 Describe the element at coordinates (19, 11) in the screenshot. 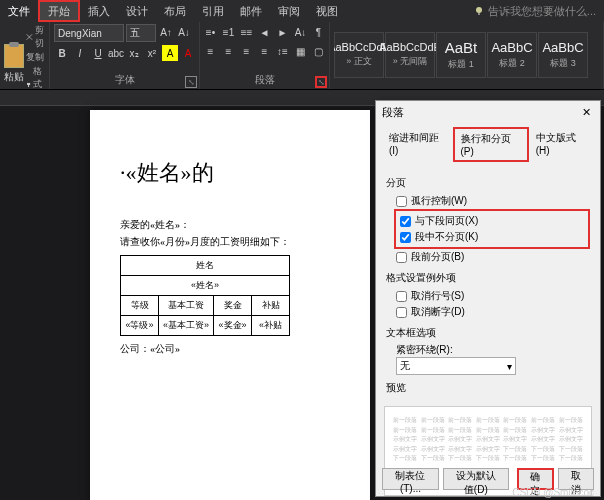

I see `menu-file: 文件` at that location.